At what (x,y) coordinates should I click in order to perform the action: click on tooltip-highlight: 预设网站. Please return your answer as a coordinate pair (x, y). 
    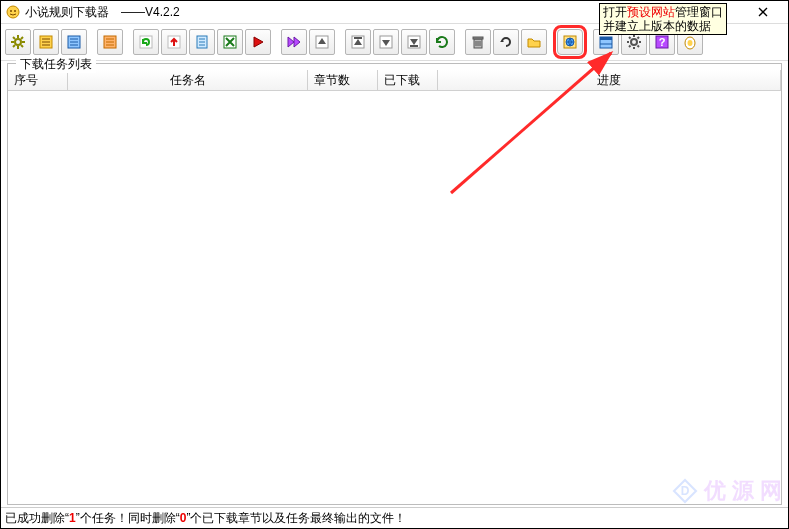
    Looking at the image, I should click on (651, 12).